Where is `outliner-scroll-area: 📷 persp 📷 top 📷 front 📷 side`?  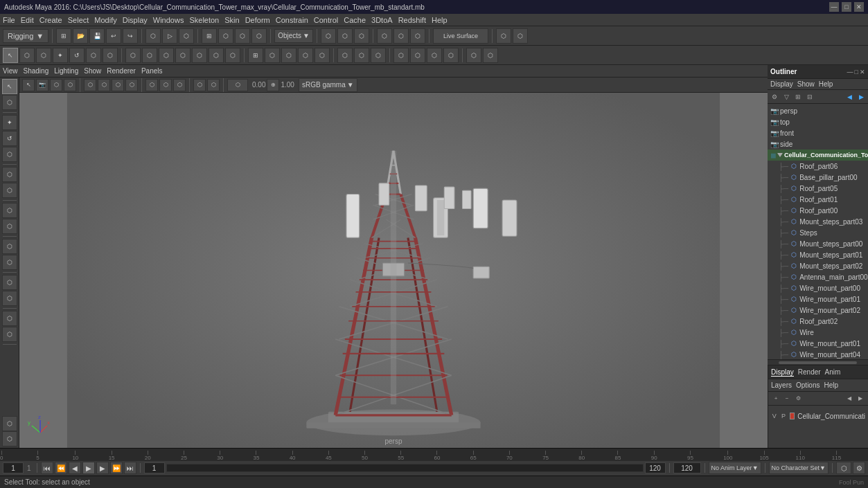
outliner-scroll-area: 📷 persp 📷 top 📷 front 📷 side is located at coordinates (817, 231).